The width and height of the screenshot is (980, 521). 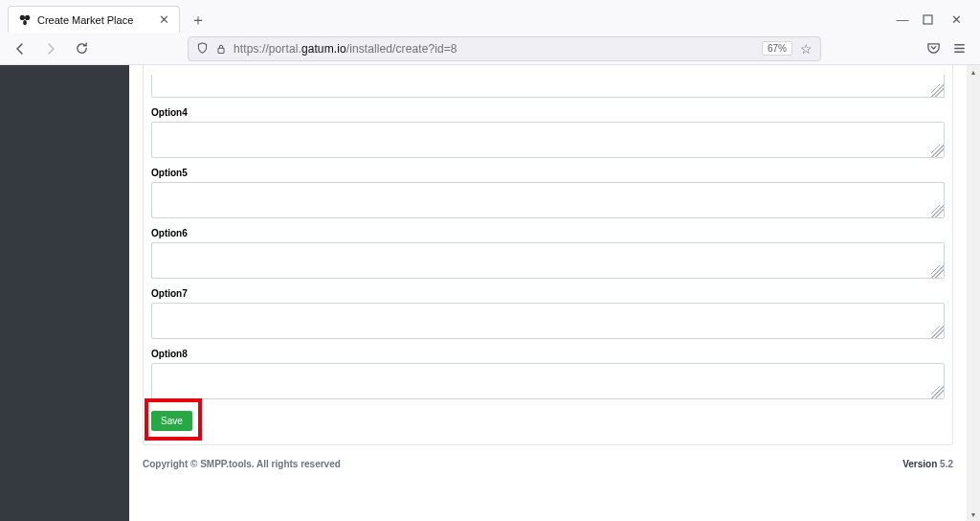 What do you see at coordinates (959, 48) in the screenshot?
I see `app-menu-icon` at bounding box center [959, 48].